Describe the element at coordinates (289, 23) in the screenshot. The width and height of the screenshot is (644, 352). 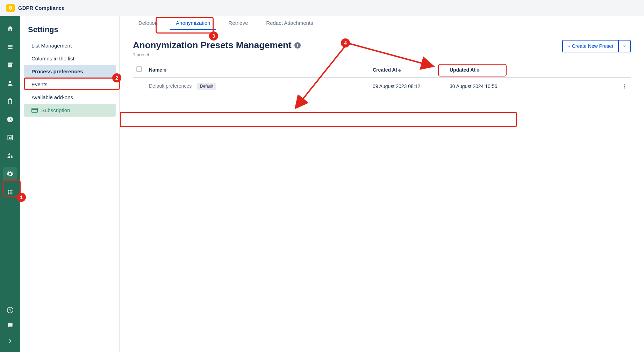
I see `tab-label: Redact Attachments` at that location.